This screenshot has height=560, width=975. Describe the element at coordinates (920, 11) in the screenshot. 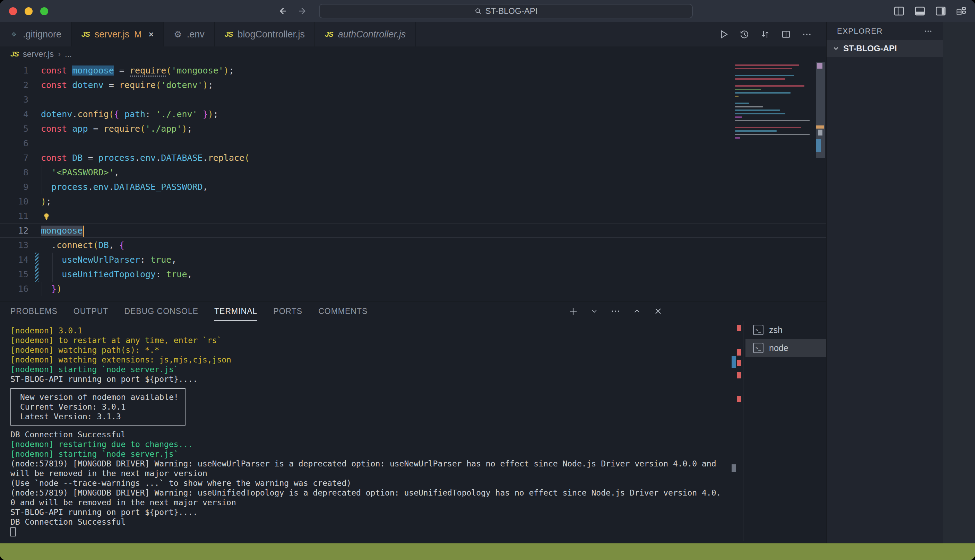

I see `layout-panel-bottom-icon` at that location.